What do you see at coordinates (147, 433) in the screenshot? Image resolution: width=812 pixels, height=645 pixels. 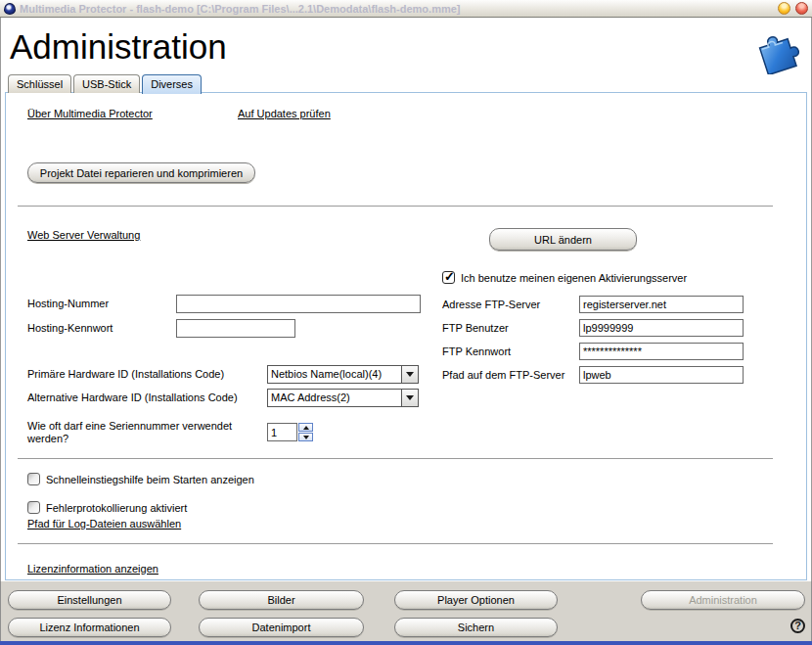 I see `serial-usage-label: Wie oft darf eine Seriennummer verwendet…` at bounding box center [147, 433].